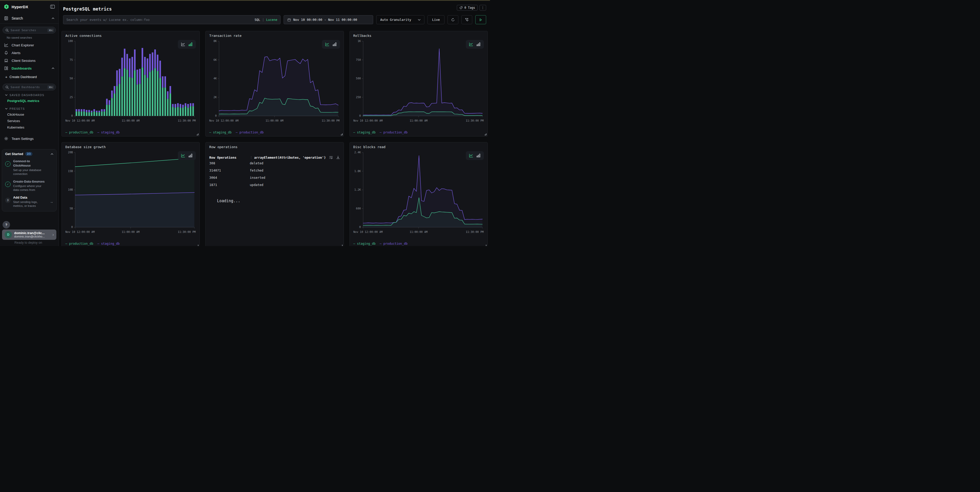  Describe the element at coordinates (275, 177) in the screenshot. I see `table-row: 3064inserted` at that location.